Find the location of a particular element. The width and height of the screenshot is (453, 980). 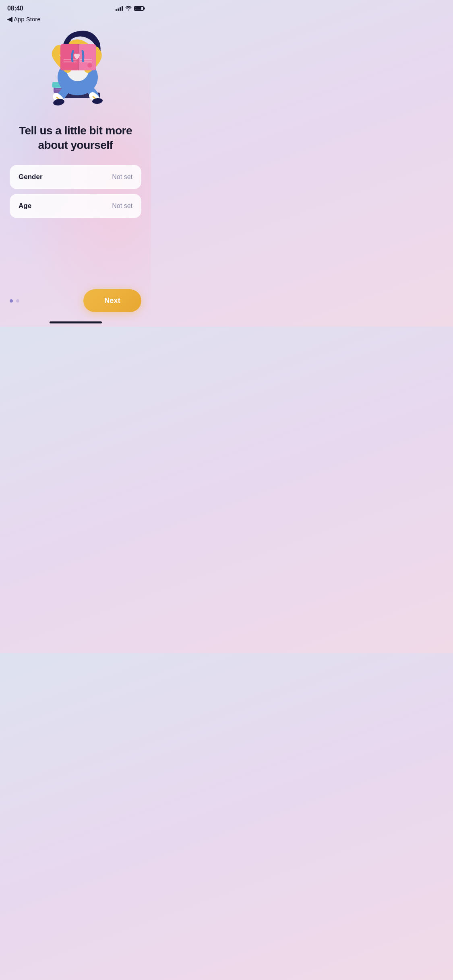

back-label: App Store is located at coordinates (27, 19).